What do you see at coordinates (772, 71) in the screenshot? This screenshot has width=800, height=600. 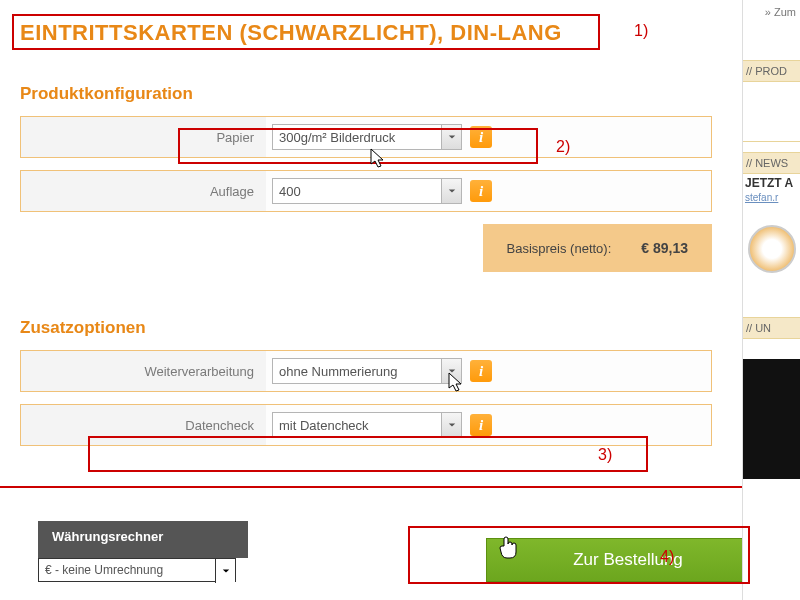 I see `sidebar-band-prod: // PROD` at bounding box center [772, 71].